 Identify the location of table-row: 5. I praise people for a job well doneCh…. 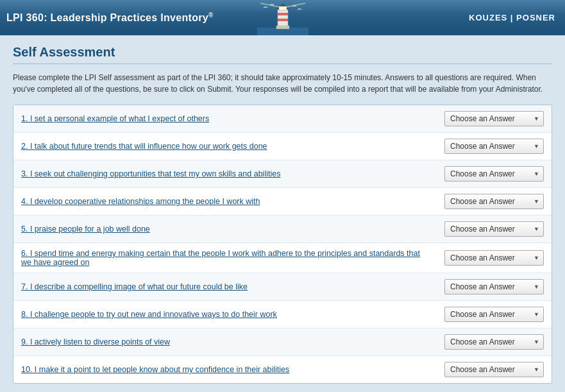
(282, 230).